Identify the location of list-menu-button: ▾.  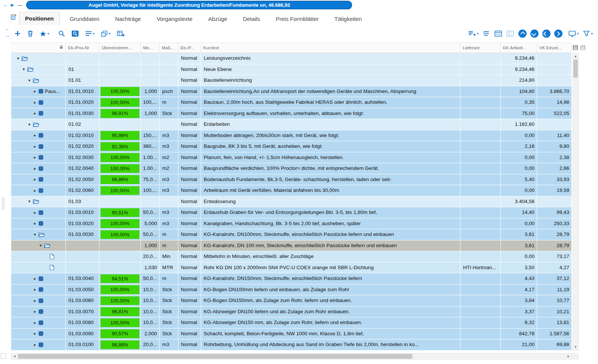
(90, 34).